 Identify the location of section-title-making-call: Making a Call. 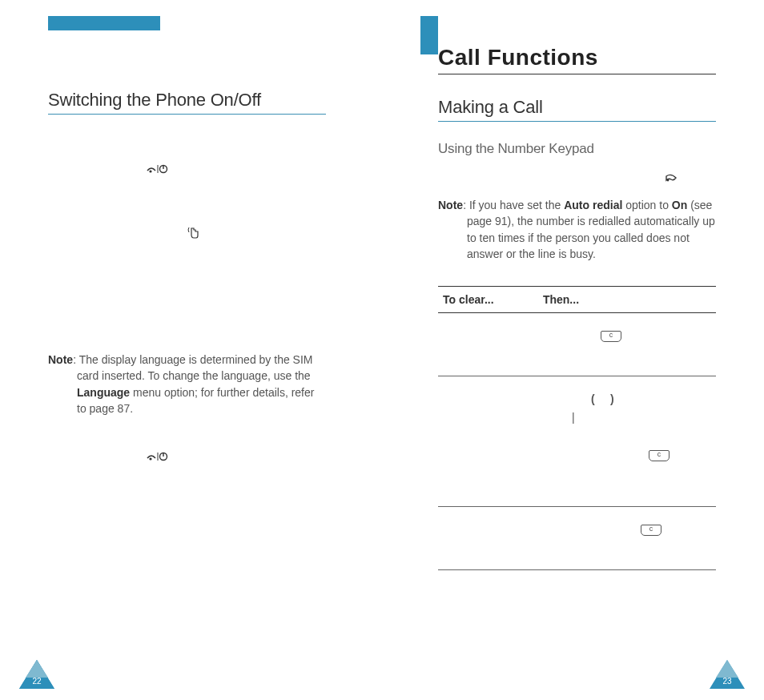
(577, 109).